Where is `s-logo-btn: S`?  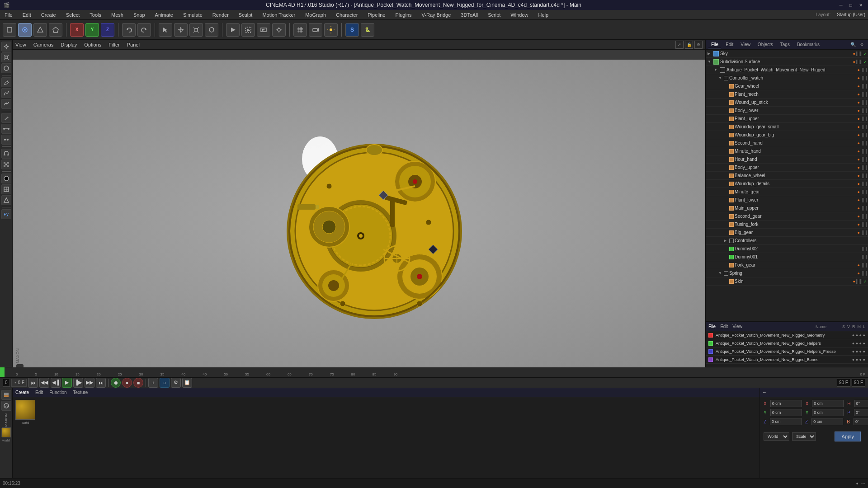
s-logo-btn: S is located at coordinates (352, 30).